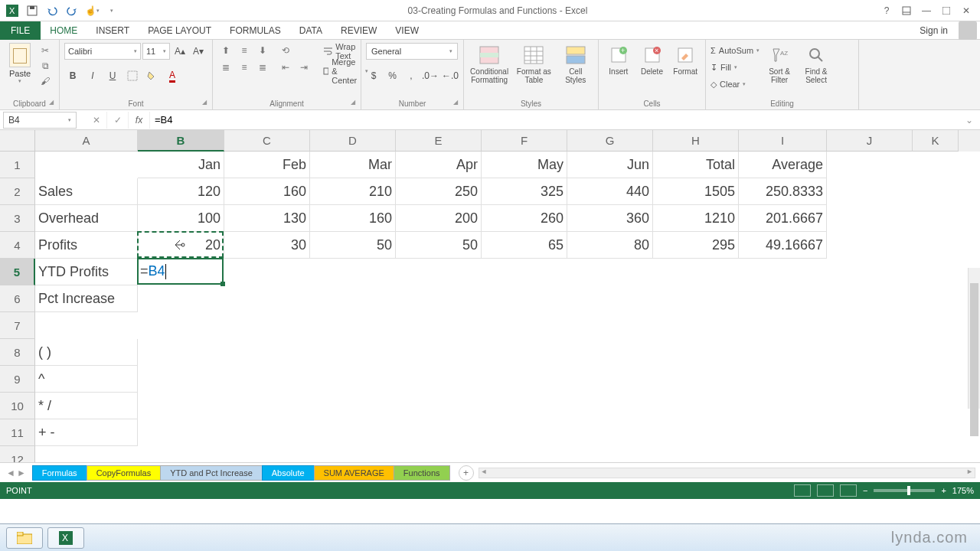 The image size is (980, 551). Describe the element at coordinates (374, 76) in the screenshot. I see `accounting-icon: $` at that location.